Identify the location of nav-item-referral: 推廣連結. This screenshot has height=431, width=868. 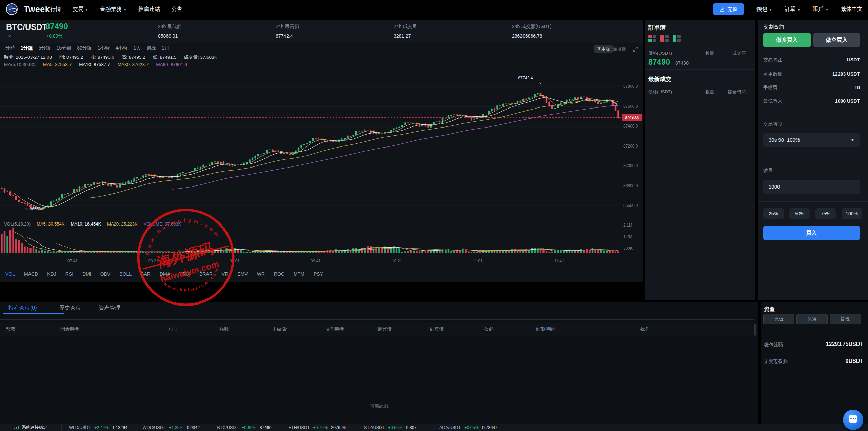
(149, 9).